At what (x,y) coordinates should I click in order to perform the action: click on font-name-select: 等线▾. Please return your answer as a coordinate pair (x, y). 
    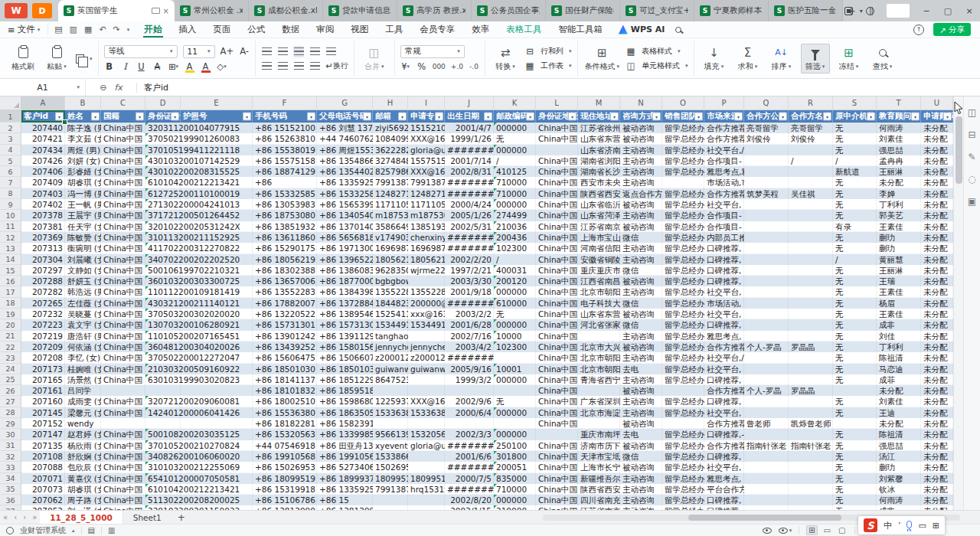
    Looking at the image, I should click on (141, 52).